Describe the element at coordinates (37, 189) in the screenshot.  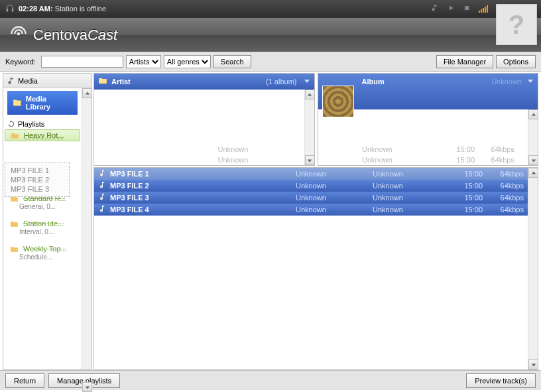
I see `ghost-n: MP3 FILE 3` at that location.